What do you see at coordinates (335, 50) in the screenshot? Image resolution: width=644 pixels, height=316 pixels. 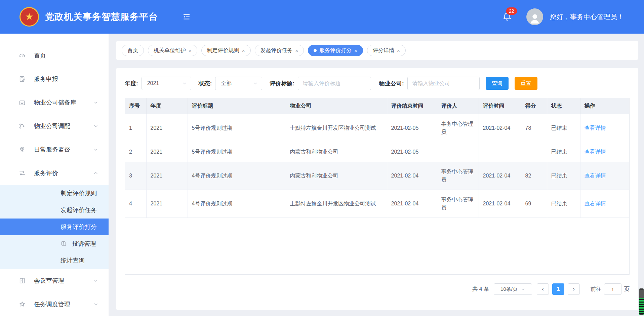 I see `tab-scoring-active: 服务评价打分 ×` at bounding box center [335, 50].